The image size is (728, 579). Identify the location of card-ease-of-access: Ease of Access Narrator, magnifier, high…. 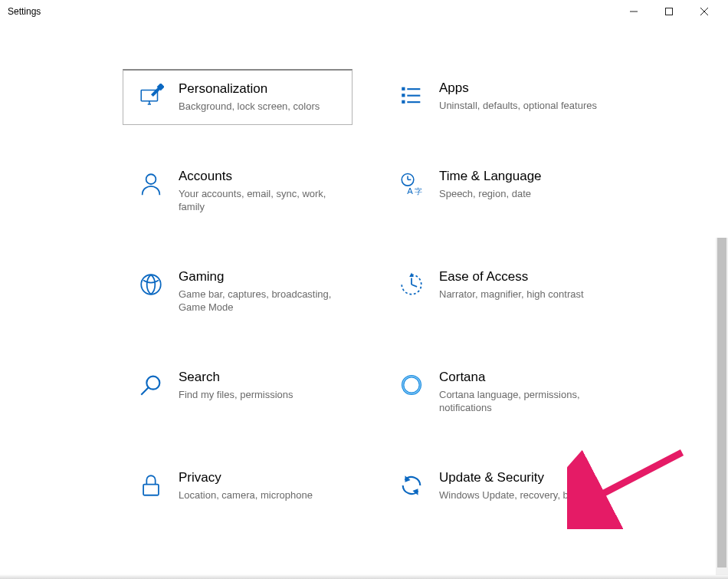
(498, 291).